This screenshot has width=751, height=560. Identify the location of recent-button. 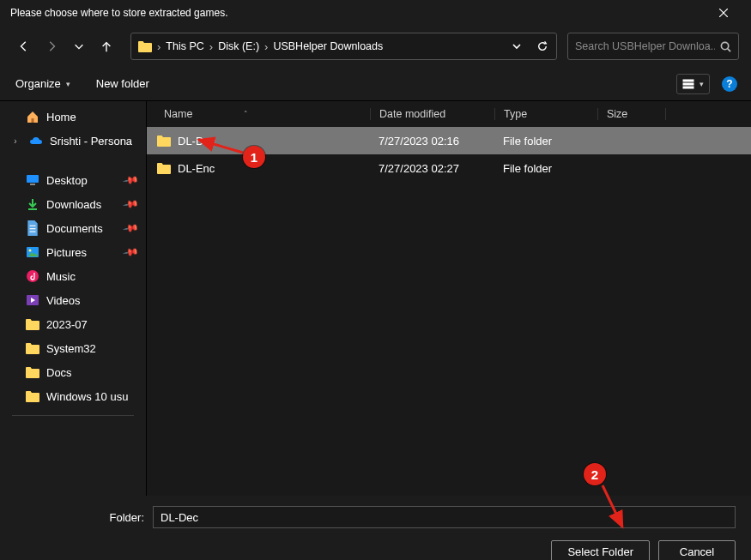
(79, 46).